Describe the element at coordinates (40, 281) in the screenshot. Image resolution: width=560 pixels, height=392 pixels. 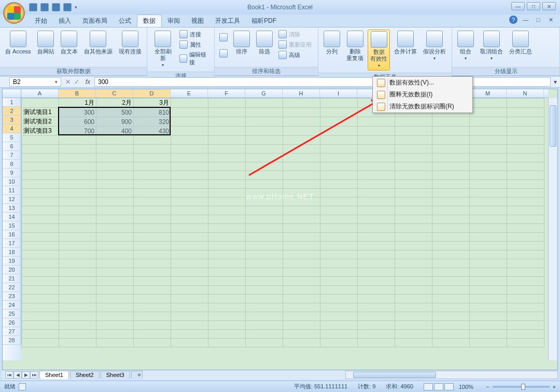
I see `cell-A21` at that location.